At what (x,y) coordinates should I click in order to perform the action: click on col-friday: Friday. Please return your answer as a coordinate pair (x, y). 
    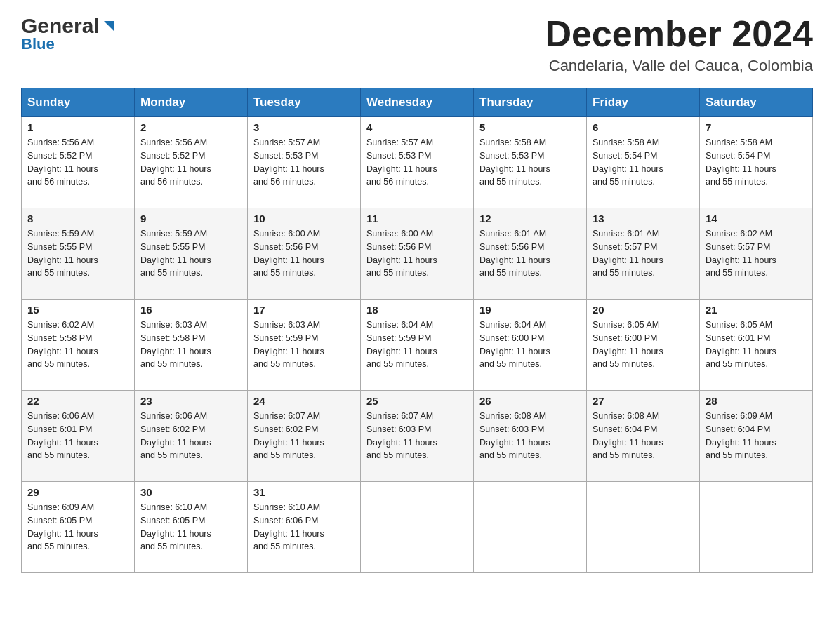
    Looking at the image, I should click on (643, 102).